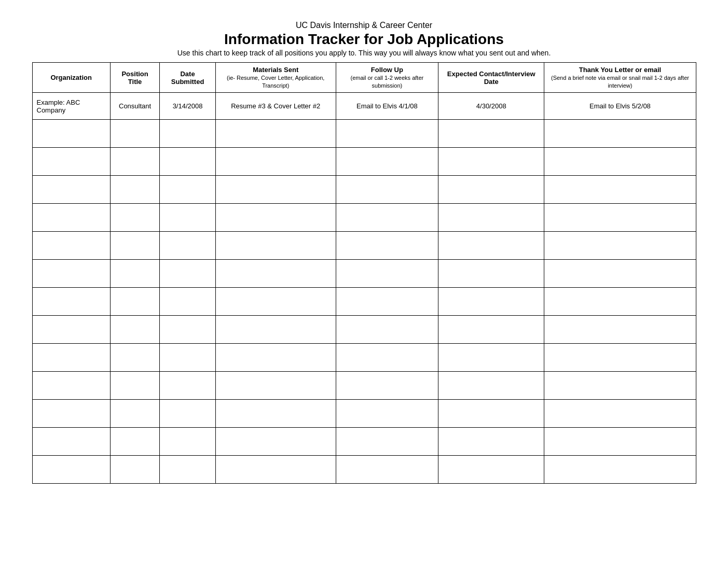 Image resolution: width=728 pixels, height=562 pixels. What do you see at coordinates (364, 106) in the screenshot?
I see `example-row: Example: ABC Company Consultant 3/14/200…` at bounding box center [364, 106].